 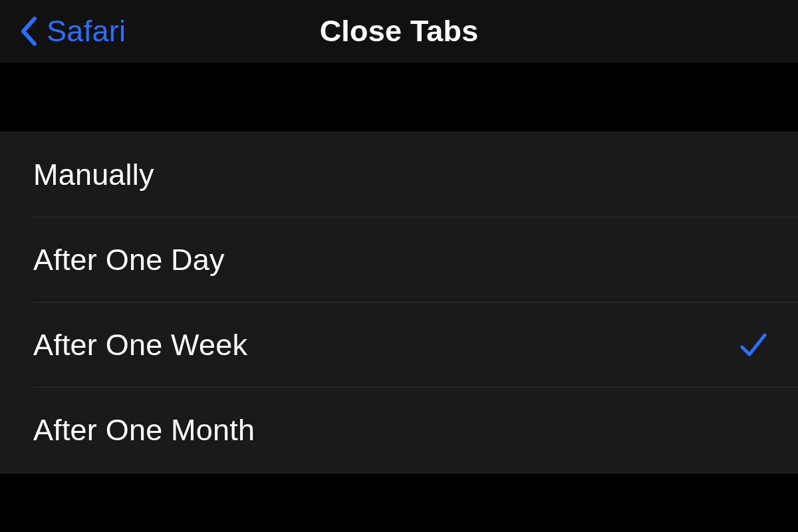 I want to click on chevron-left-icon, so click(x=29, y=31).